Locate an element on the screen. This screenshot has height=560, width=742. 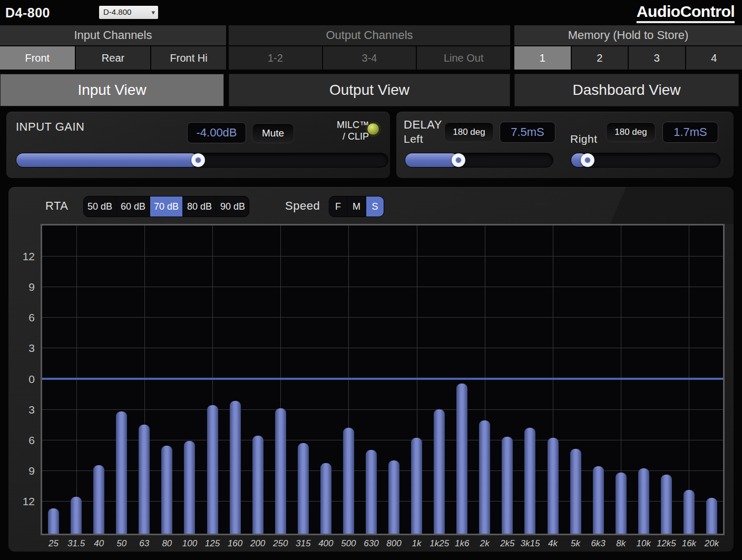
input-gain-slider is located at coordinates (202, 160).